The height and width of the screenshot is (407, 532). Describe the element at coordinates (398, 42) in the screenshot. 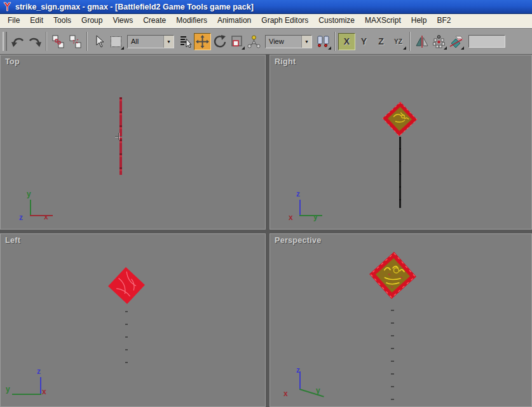

I see `restrict-yz-label: YZ` at that location.